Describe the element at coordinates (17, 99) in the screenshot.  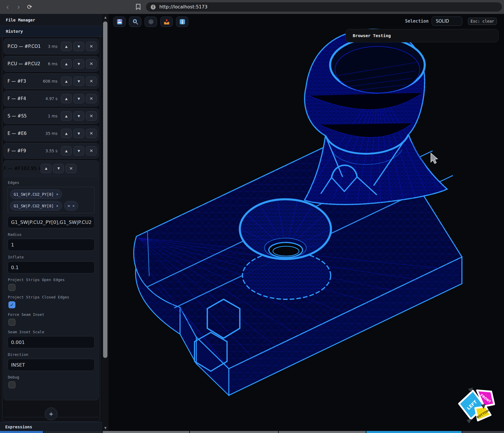
I see `history-item-label: F — #F4` at that location.